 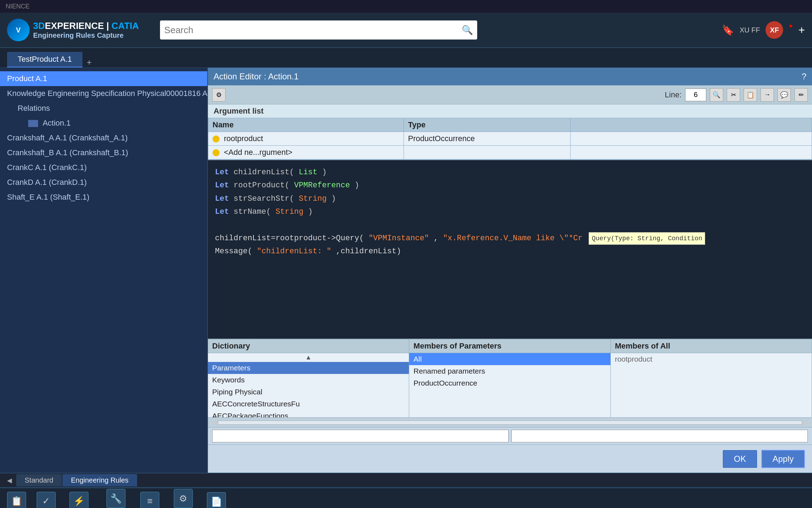 What do you see at coordinates (104, 153) in the screenshot?
I see `tree-item-crankshaft-b: Crankshaft_B A.1 (Crankshaft_B.1)` at bounding box center [104, 153].